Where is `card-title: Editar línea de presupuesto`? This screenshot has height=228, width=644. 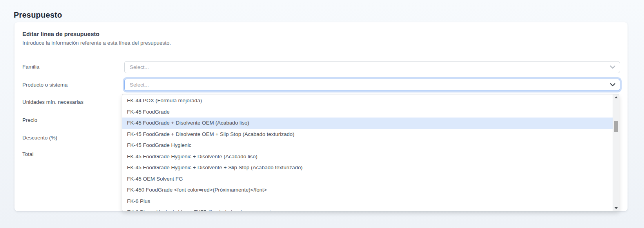 card-title: Editar línea de presupuesto is located at coordinates (61, 34).